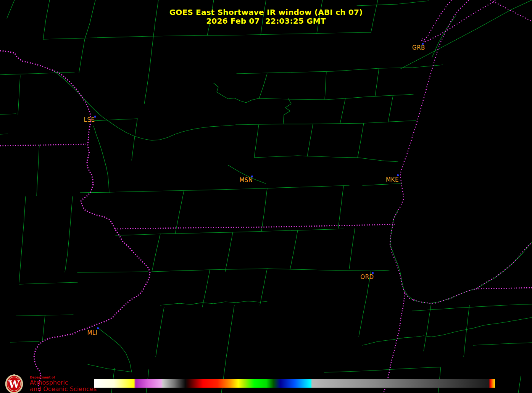  Describe the element at coordinates (89, 120) in the screenshot. I see `station-label-lse: LSE` at that location.